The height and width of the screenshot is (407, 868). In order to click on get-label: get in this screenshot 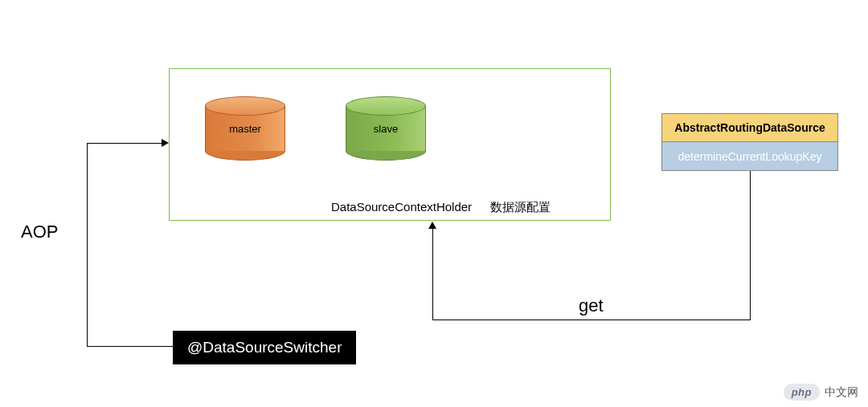, I will do `click(592, 306)`.